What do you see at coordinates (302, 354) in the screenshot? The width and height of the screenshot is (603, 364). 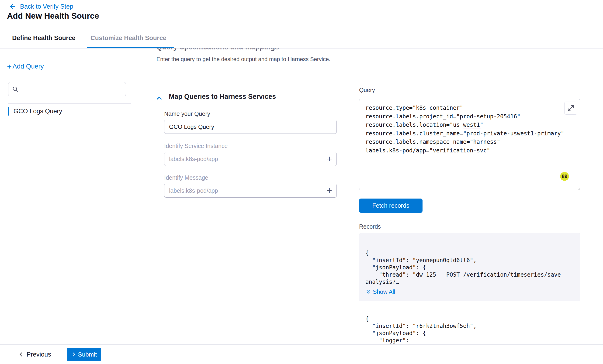 I see `footer-bar: Previous Submit` at bounding box center [302, 354].